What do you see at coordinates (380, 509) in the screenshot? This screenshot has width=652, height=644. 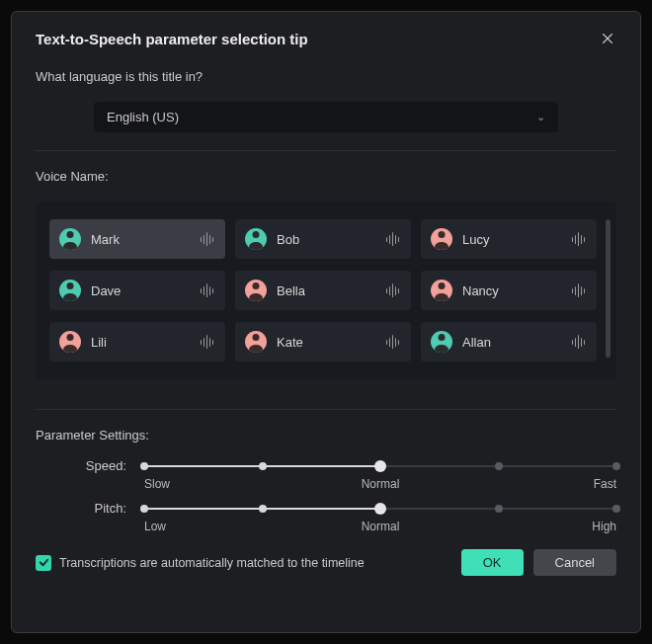 I see `pitch-slider` at bounding box center [380, 509].